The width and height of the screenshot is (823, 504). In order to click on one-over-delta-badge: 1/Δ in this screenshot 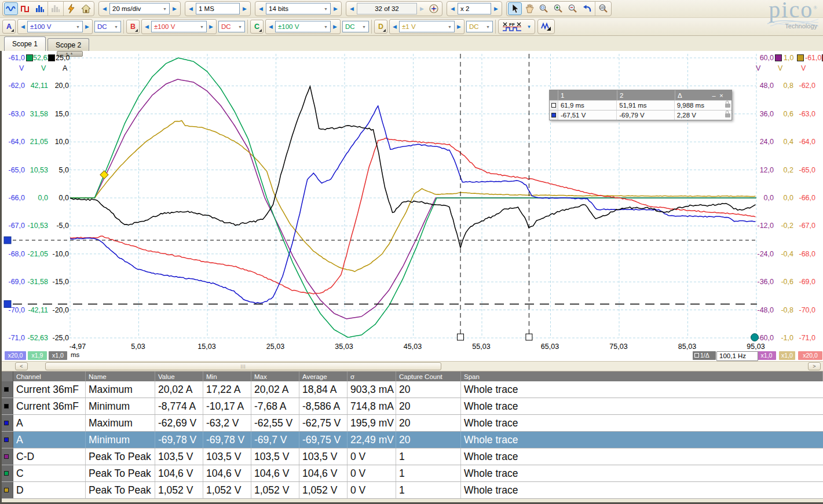, I will do `click(704, 355)`.